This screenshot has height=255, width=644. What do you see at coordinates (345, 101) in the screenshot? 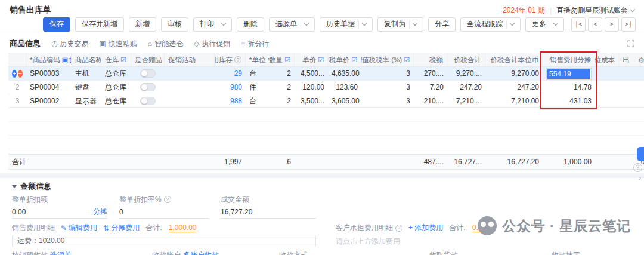
I see `cell-price-tax: 3,605.00` at bounding box center [345, 101].